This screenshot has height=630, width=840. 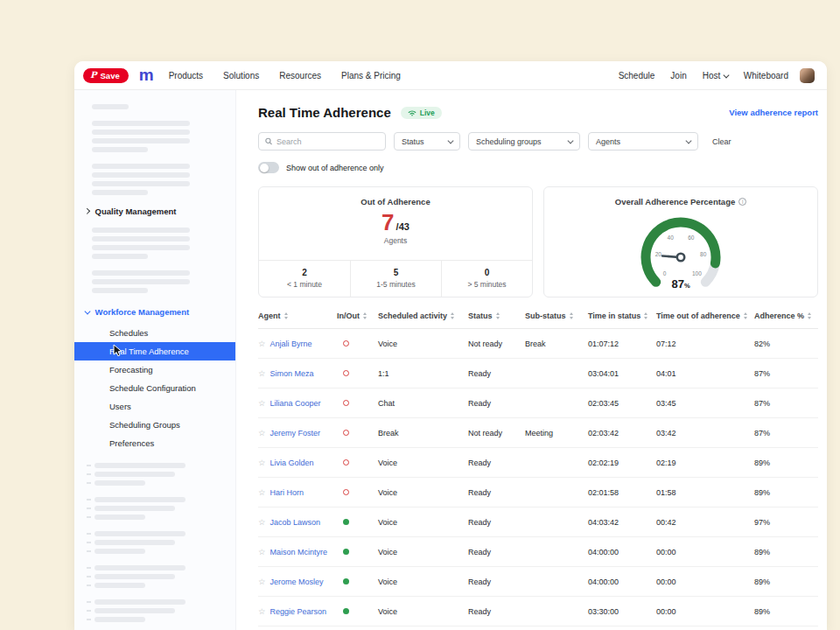 What do you see at coordinates (292, 463) in the screenshot?
I see `agent-link: Livia Golden` at bounding box center [292, 463].